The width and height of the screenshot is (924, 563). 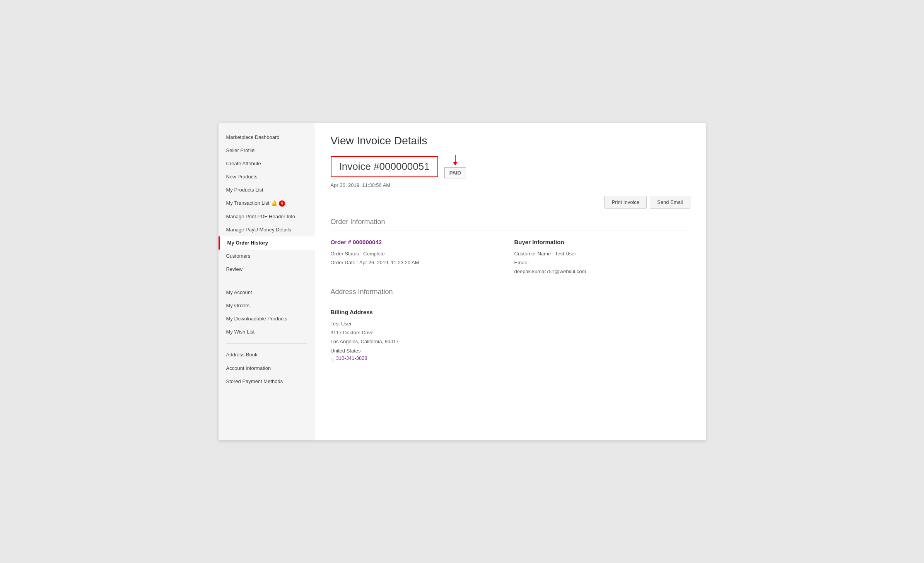 I want to click on sidebar-bottom-section: My Account My Orders My Downloadable Pro…, so click(x=267, y=313).